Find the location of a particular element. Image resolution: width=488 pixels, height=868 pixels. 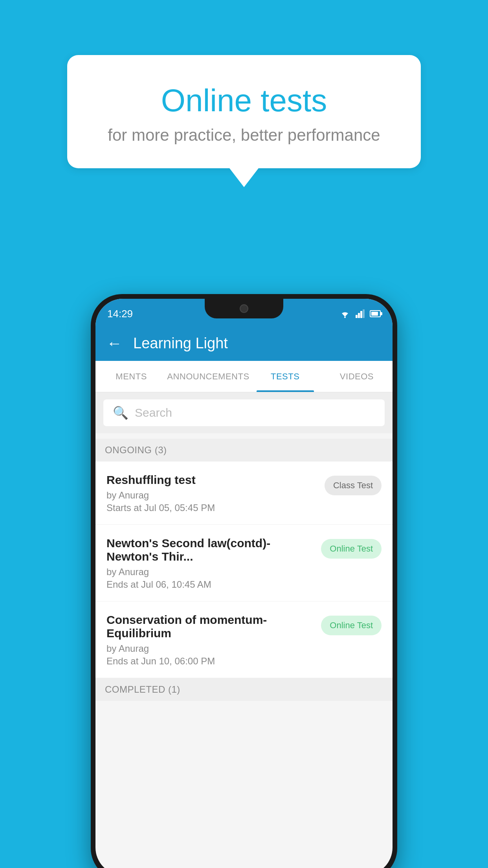

test-name-2: Newton's Second law(contd)-Newton's Thir… is located at coordinates (211, 550).